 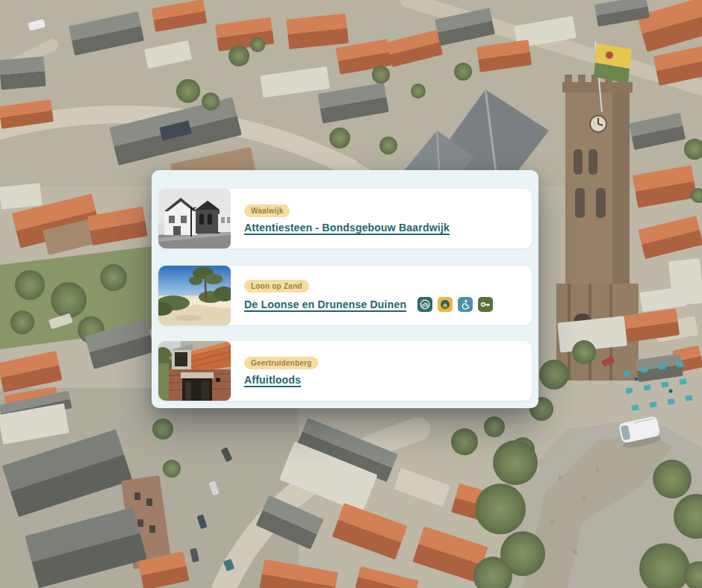 What do you see at coordinates (345, 295) in the screenshot?
I see `location-card: Loon op Zand De Loonse en Drunense Duine…` at bounding box center [345, 295].